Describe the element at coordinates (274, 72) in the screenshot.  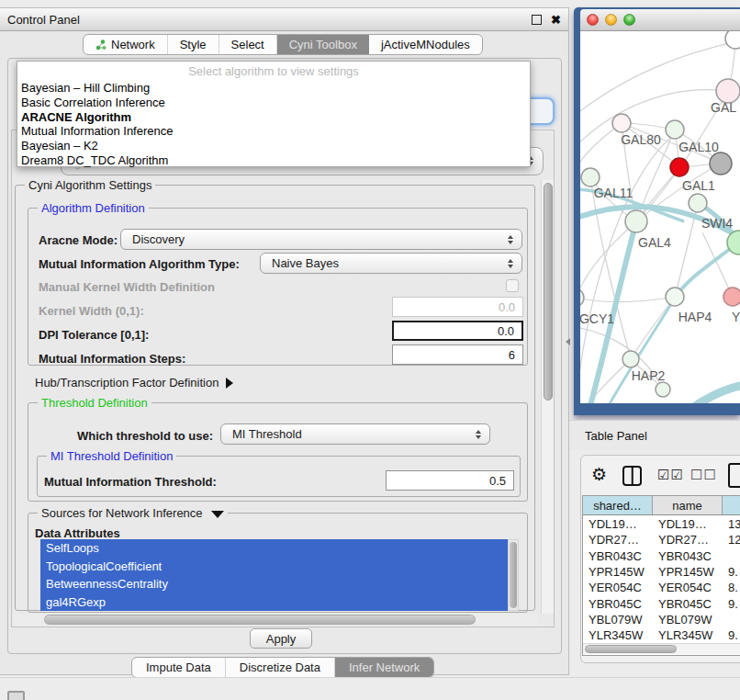
I see `algorithm-placeholder: Select algorithm to view settings` at that location.